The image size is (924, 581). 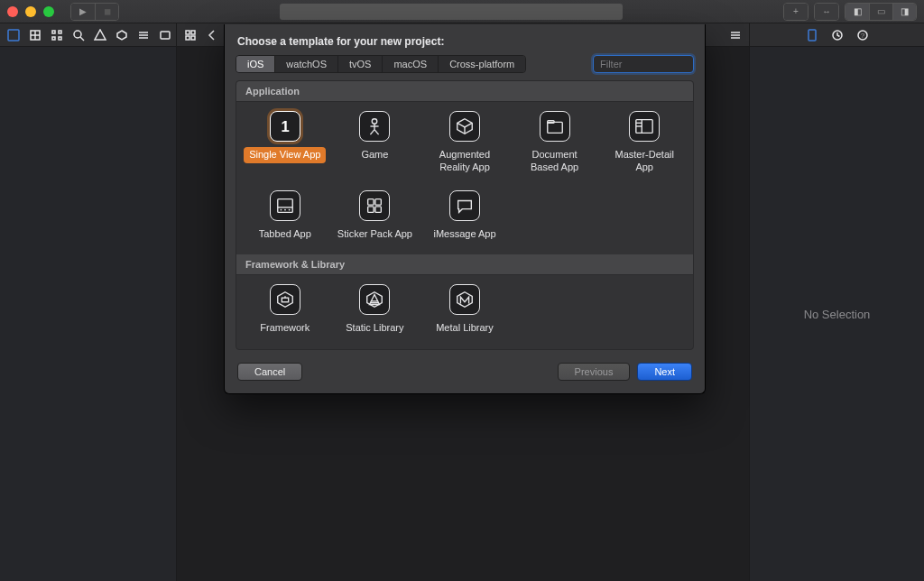 What do you see at coordinates (79, 35) in the screenshot?
I see `find-navigator-icon` at bounding box center [79, 35].